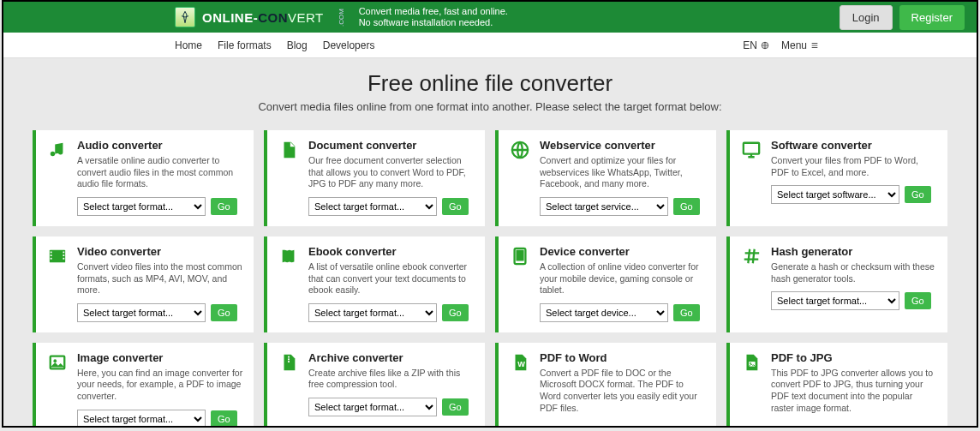 This screenshot has height=431, width=980. What do you see at coordinates (854, 166) in the screenshot?
I see `card-desc: Convert your files from PDF to Word, PDF…` at bounding box center [854, 166].